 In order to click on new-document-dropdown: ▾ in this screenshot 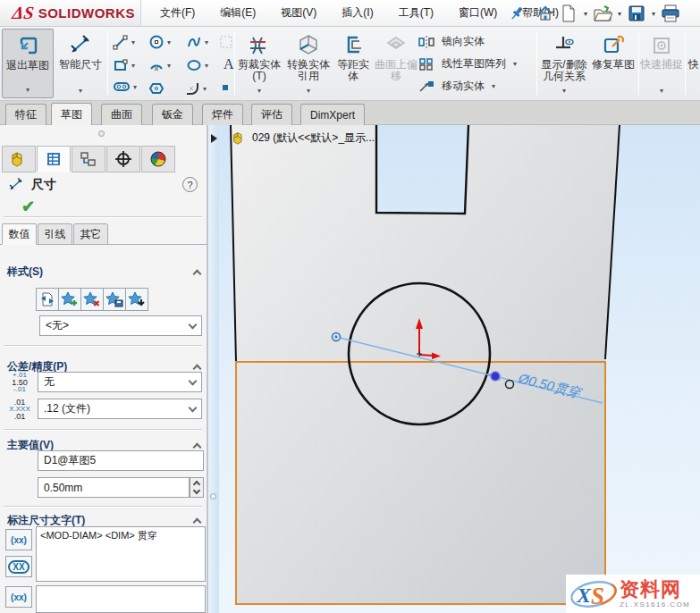, I will do `click(586, 14)`.